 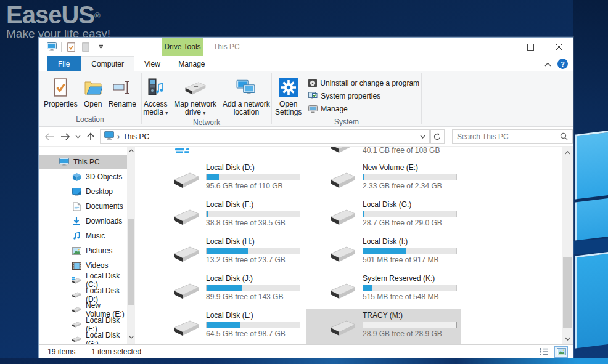 I want to click on drive-tile-system-reserved-k: System Reserved (K:)515 MB free of 548 M…, so click(x=384, y=289).